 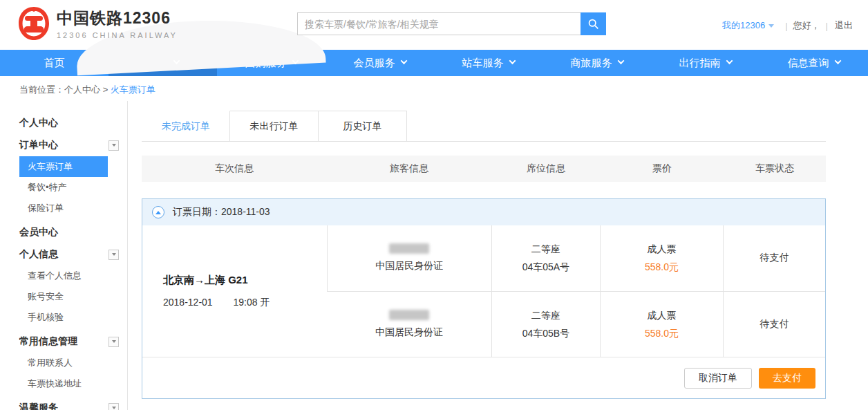 What do you see at coordinates (55, 384) in the screenshot?
I see `sidebar-item-label: 车票快递地址` at bounding box center [55, 384].